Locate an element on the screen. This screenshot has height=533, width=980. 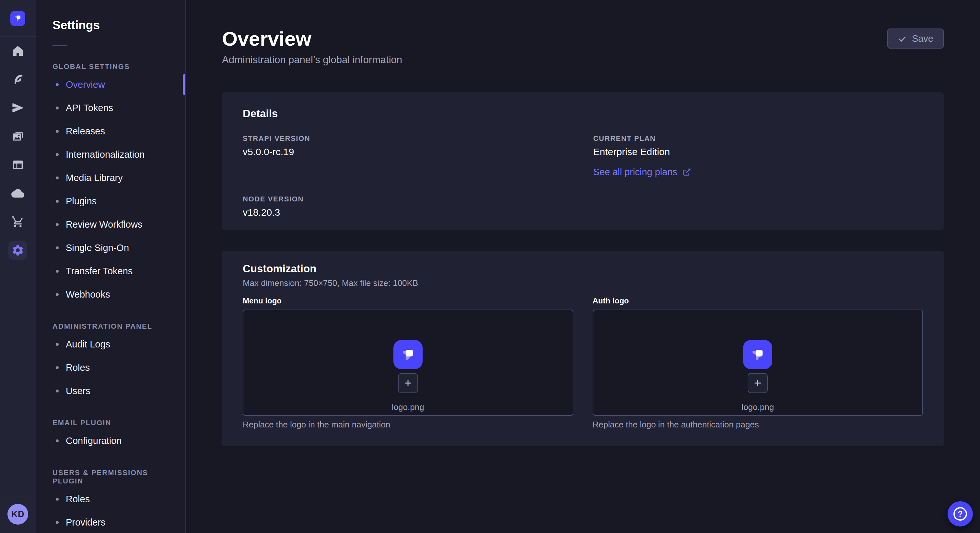
sidebar-item-overview: Overview is located at coordinates (111, 84).